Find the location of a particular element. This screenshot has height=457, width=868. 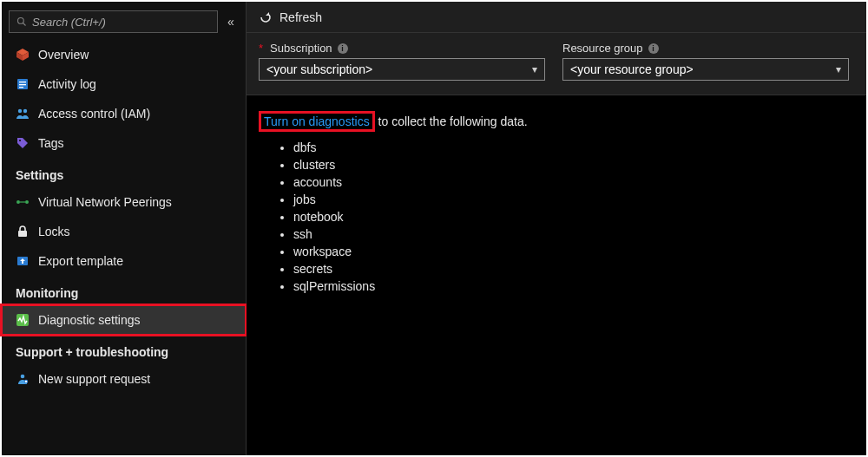

tag-icon is located at coordinates (23, 143).